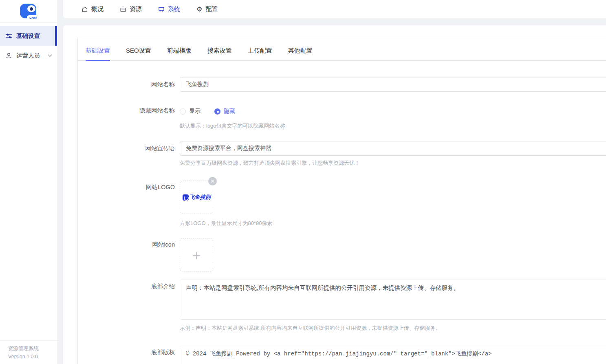 Image resolution: width=606 pixels, height=364 pixels. I want to click on footer-intro-label: 底部介绍, so click(129, 306).